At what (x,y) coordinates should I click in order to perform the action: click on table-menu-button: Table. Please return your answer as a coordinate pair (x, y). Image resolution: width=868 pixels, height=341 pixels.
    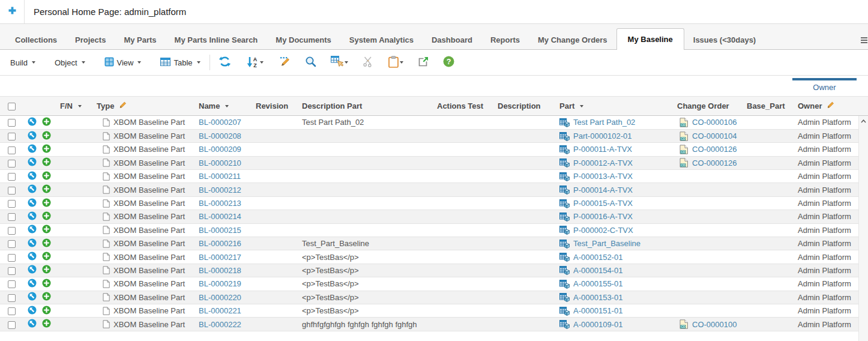
    Looking at the image, I should click on (180, 62).